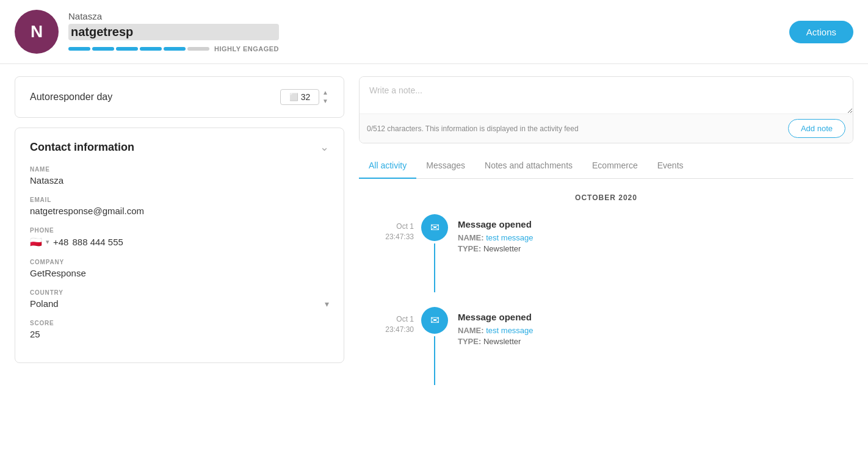 The image size is (868, 454). What do you see at coordinates (435, 228) in the screenshot?
I see `message-opened-icon-1: ✉` at bounding box center [435, 228].